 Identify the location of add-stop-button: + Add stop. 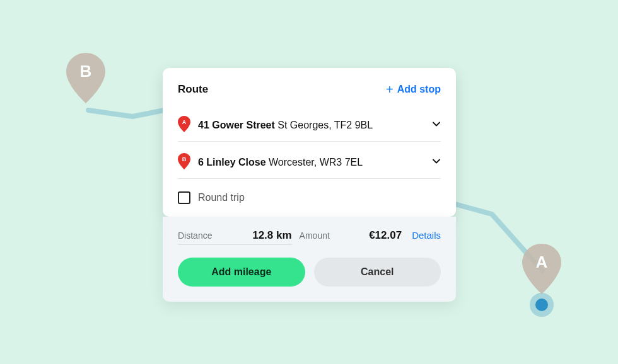
(414, 89).